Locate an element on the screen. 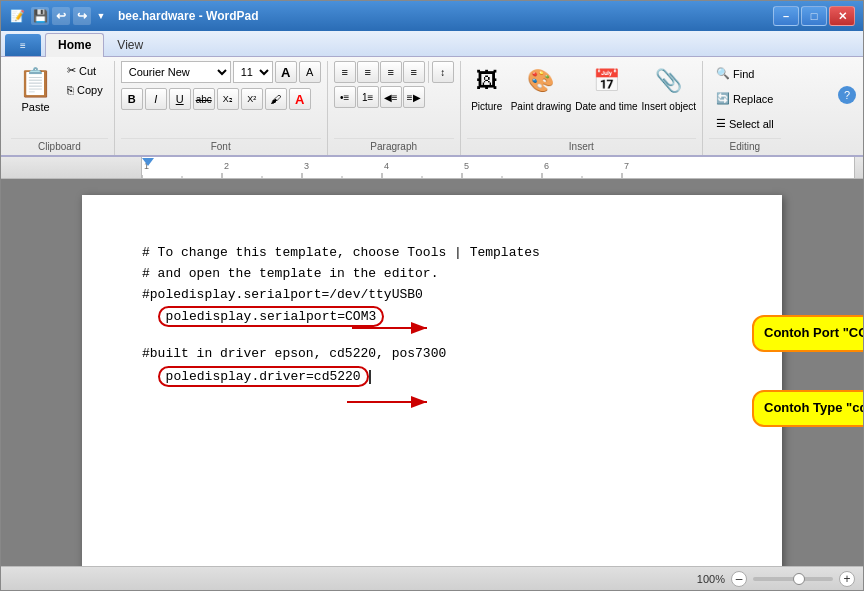  font-color-button: A is located at coordinates (300, 99).